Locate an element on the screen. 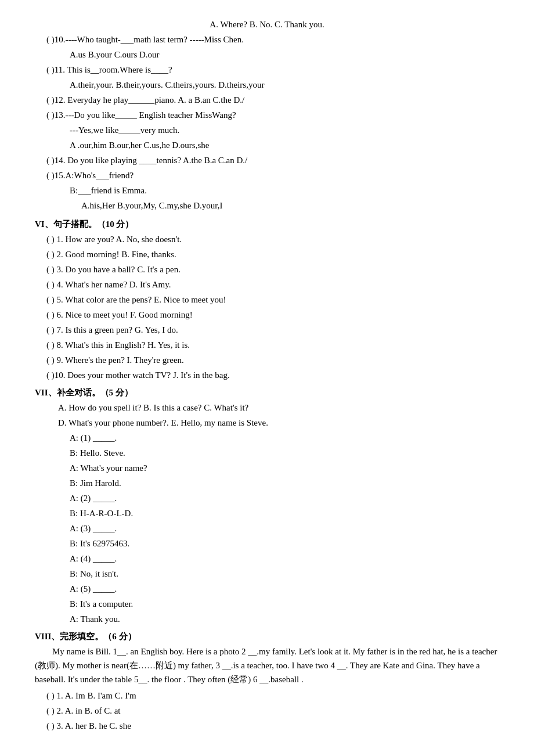 The height and width of the screenshot is (756, 534). q15-ans-text: A.his,Her B.your,My, C.my,she D.your,I is located at coordinates (152, 206).